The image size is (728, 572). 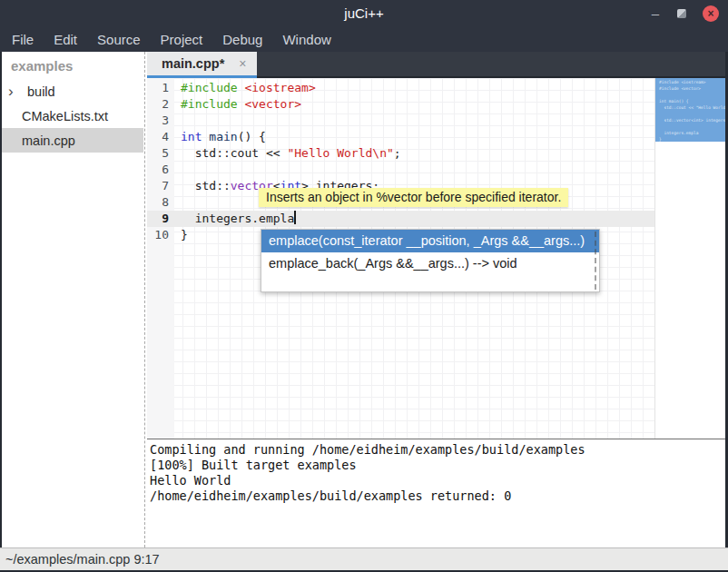 I want to click on file-tree-item-cmakelists-txt: CMakeLists.txt, so click(x=73, y=116).